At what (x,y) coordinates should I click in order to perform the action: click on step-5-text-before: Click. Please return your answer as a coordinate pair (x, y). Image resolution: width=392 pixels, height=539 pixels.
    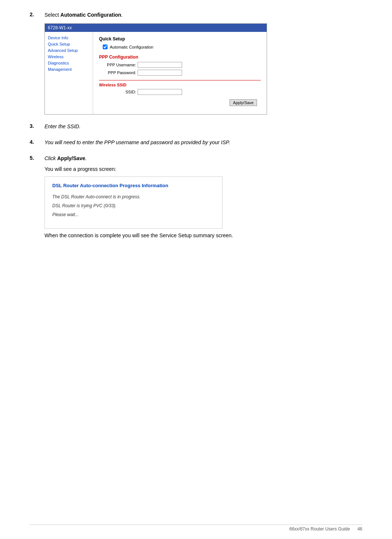
    Looking at the image, I should click on (51, 158).